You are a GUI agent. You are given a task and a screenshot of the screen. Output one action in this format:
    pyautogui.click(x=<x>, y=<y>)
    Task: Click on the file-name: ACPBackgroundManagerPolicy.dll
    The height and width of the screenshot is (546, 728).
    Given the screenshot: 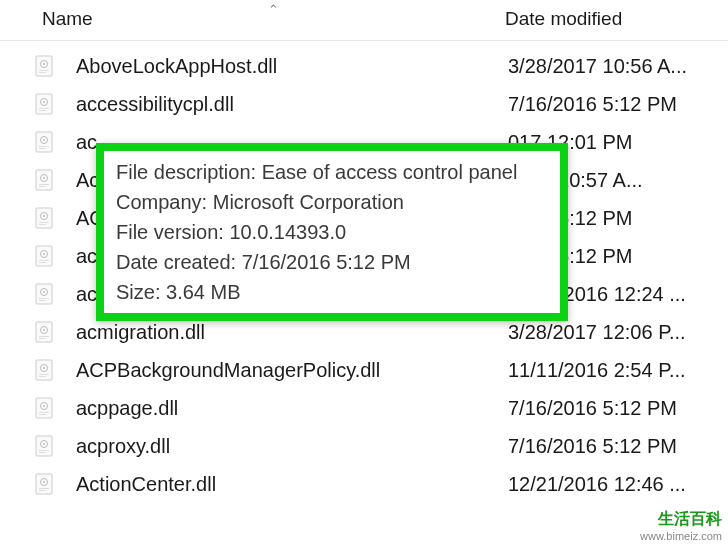 What is the action you would take?
    pyautogui.click(x=292, y=370)
    